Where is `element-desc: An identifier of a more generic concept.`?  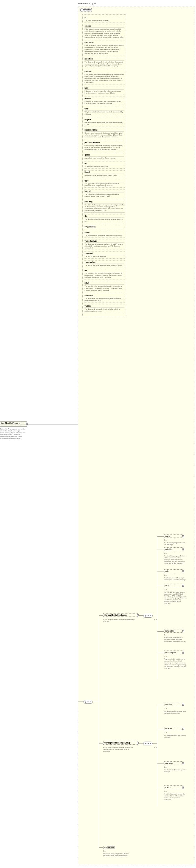
element-desc: An identifier of a more generic concept. is located at coordinates (175, 737).